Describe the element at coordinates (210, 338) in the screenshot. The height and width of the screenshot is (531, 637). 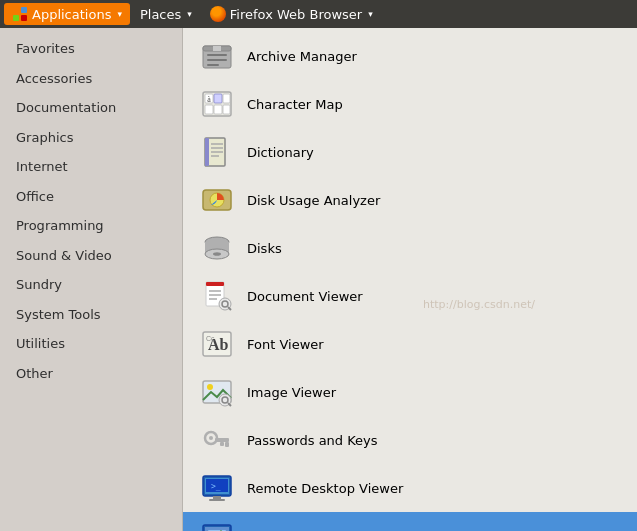
I see `svg-text: Cc` at that location.